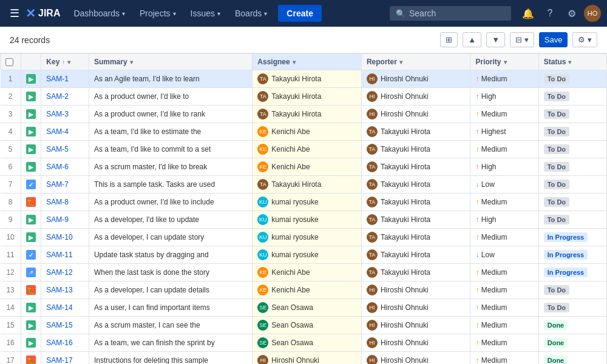 The image size is (607, 364). What do you see at coordinates (57, 220) in the screenshot?
I see `issue-link-SAM-9: SAM-9` at bounding box center [57, 220].